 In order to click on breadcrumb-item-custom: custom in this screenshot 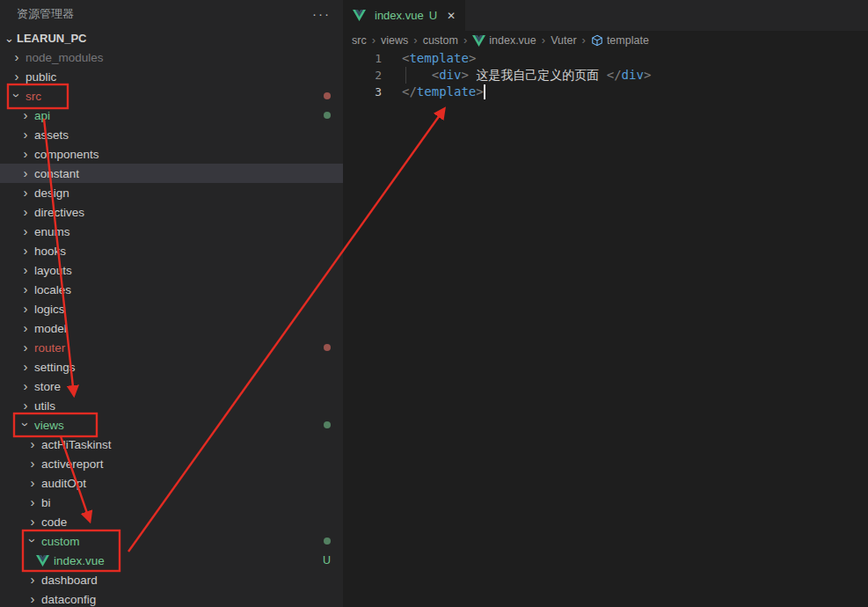, I will do `click(441, 40)`.